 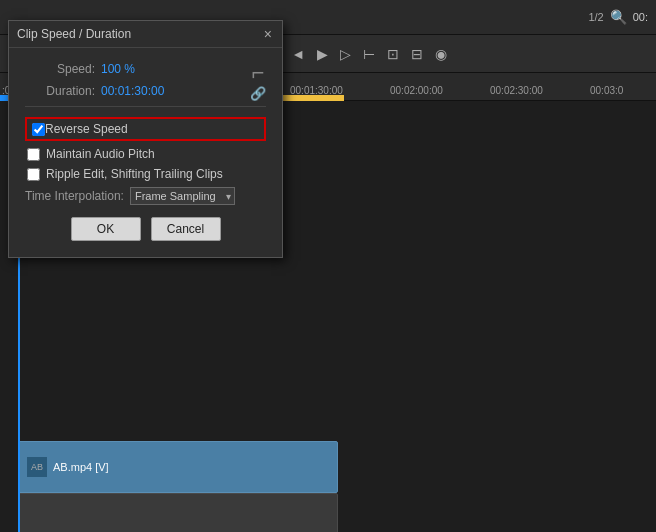 I want to click on duration-value: 00:01:30:00, so click(x=132, y=91).